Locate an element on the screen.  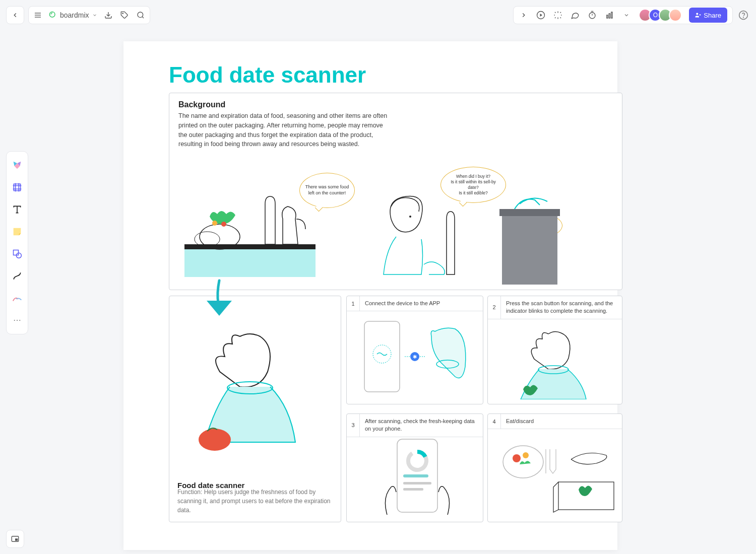
step-text: Press the scan button for scanning, and … is located at coordinates (561, 307).